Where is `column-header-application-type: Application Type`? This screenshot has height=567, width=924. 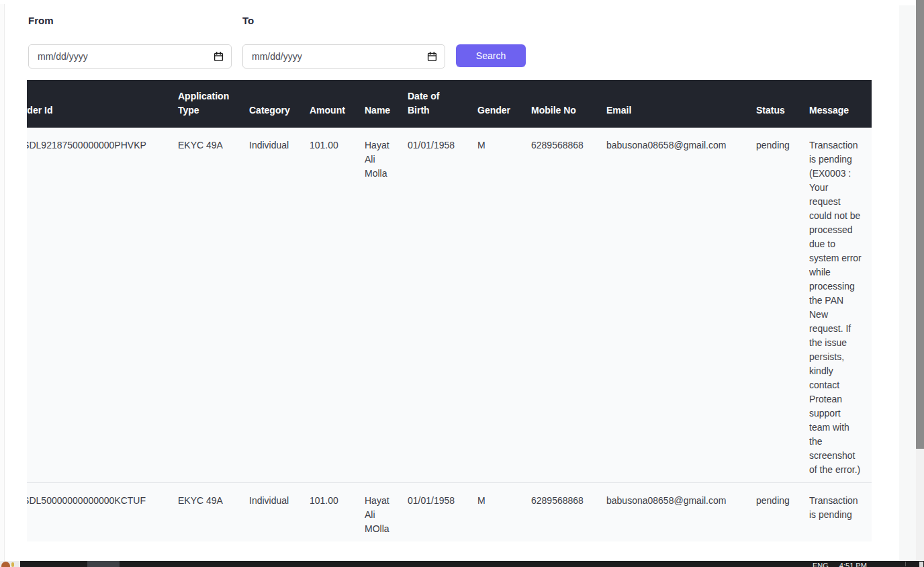
column-header-application-type: Application Type is located at coordinates (214, 103).